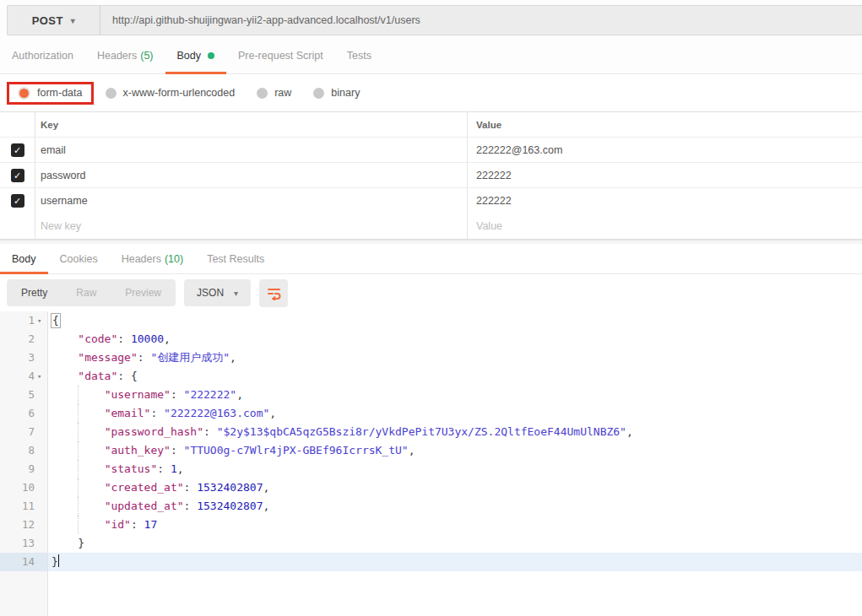  Describe the element at coordinates (54, 20) in the screenshot. I see `method-select: POST ▾` at that location.